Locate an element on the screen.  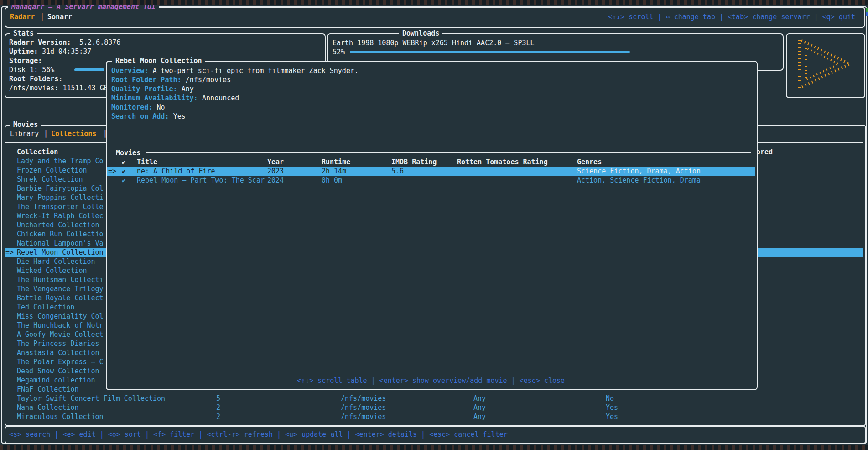
collection-selector-arrow: => is located at coordinates (10, 252).